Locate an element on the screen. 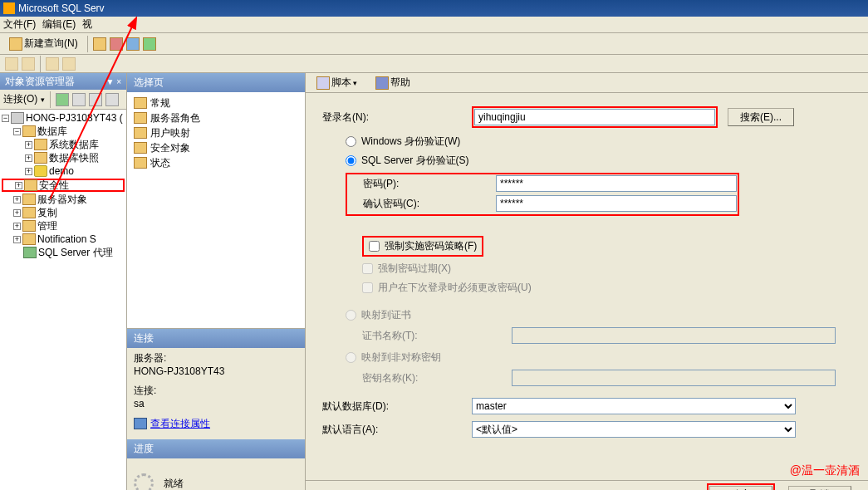  connection-value: sa is located at coordinates (216, 404).